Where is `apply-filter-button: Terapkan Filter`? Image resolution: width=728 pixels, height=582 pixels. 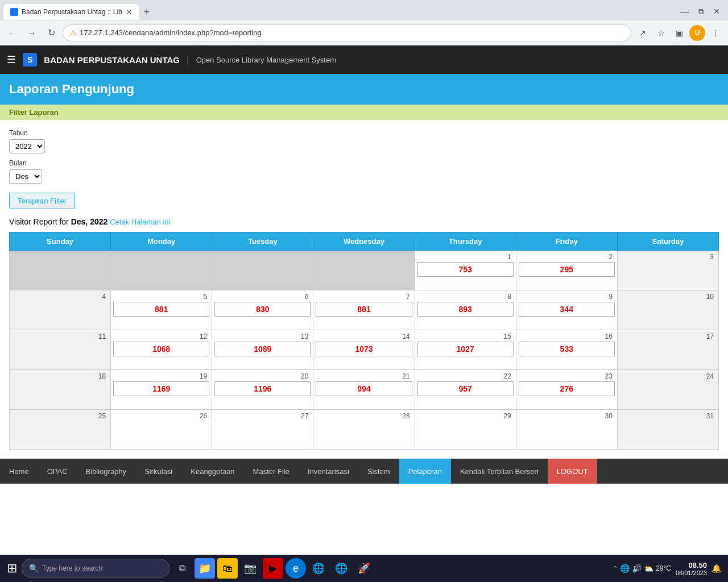
apply-filter-button: Terapkan Filter is located at coordinates (42, 201).